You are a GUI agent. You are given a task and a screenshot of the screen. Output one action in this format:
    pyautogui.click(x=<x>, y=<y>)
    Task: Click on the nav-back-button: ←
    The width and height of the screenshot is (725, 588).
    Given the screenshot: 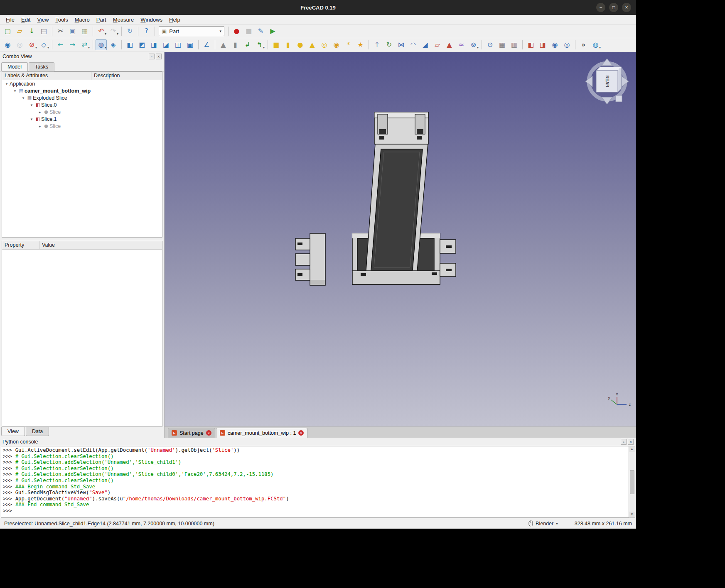 What is the action you would take?
    pyautogui.click(x=61, y=45)
    